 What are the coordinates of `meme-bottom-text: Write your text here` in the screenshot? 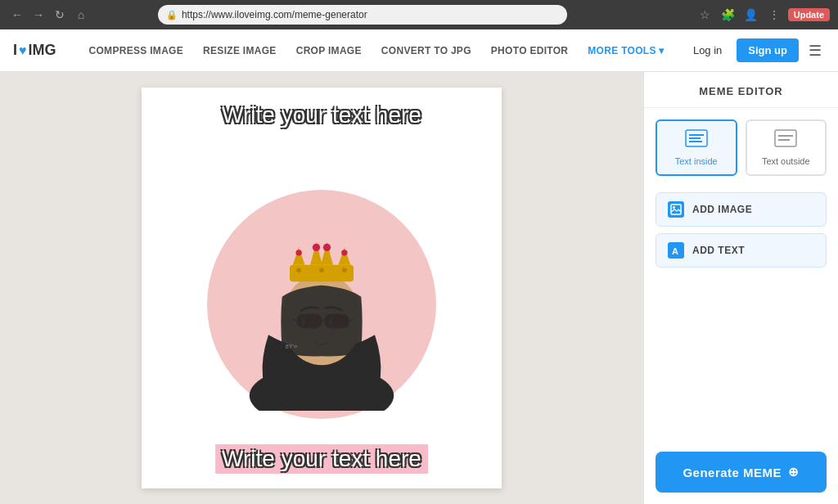 It's located at (322, 459).